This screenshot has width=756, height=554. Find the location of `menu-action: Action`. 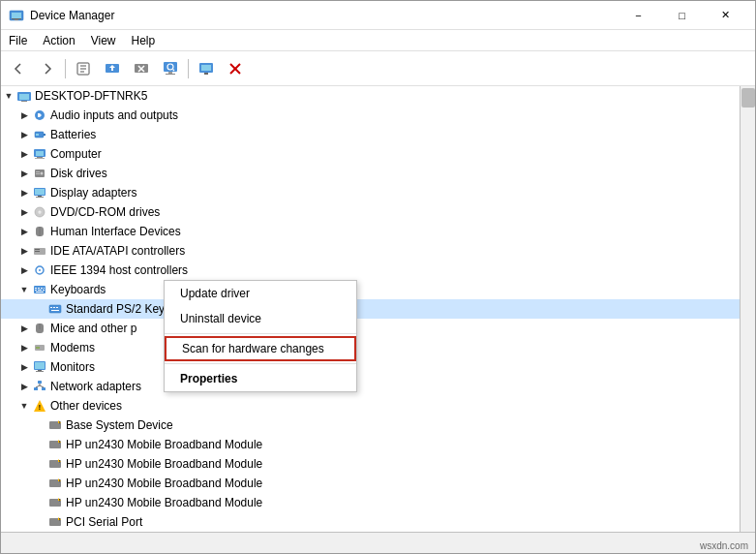

menu-action: Action is located at coordinates (58, 41).